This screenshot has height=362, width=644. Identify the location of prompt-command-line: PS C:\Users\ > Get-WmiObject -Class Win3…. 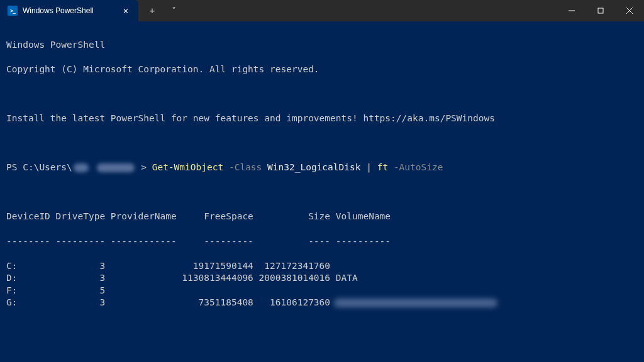
(322, 168).